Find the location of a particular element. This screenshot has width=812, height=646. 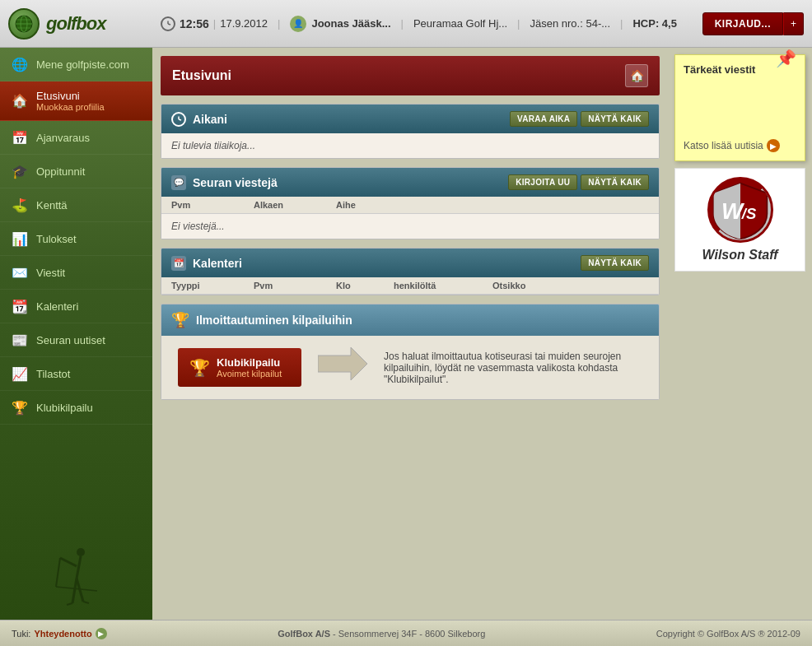

stats-icon: 📈 is located at coordinates (20, 374).